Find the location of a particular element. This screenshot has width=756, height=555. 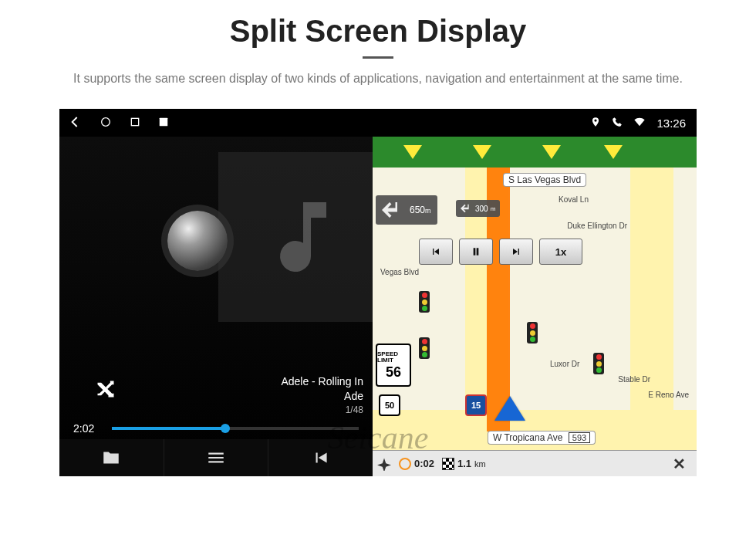

progress-row: 2:02 is located at coordinates (216, 428).